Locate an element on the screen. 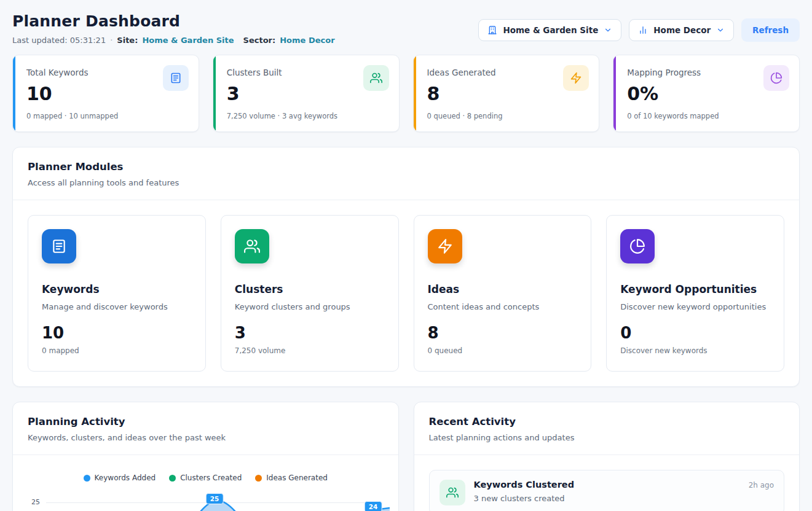  recent-activity-list: Keywords Clustered 3 new clusters create… is located at coordinates (607, 483).